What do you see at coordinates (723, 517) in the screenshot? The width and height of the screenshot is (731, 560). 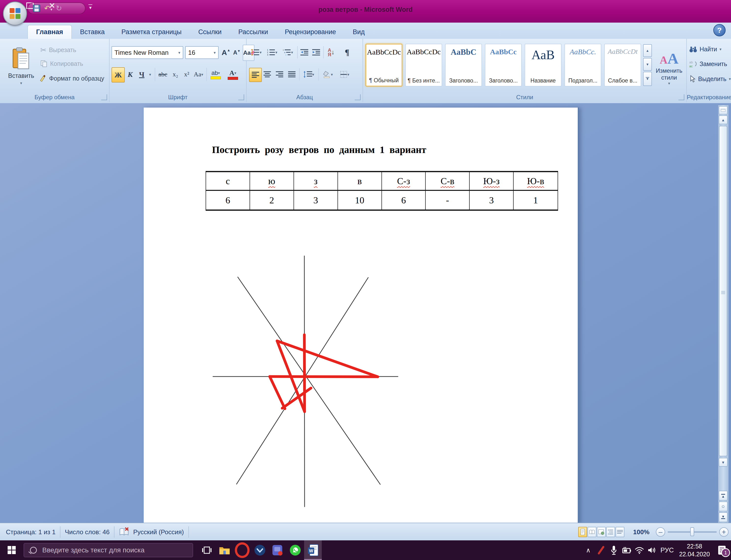 I see `next-page-button: ▼` at bounding box center [723, 517].